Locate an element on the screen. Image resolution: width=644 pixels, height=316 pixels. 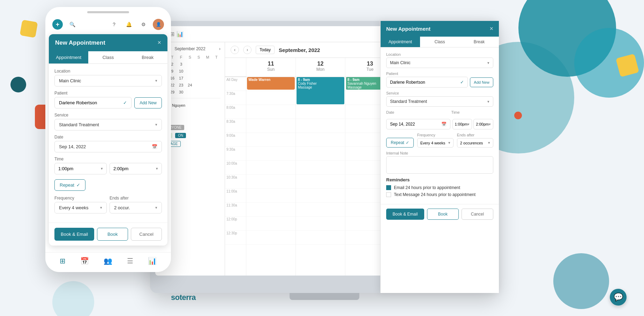
phone-nav-people-icon: 👥 is located at coordinates (108, 261).